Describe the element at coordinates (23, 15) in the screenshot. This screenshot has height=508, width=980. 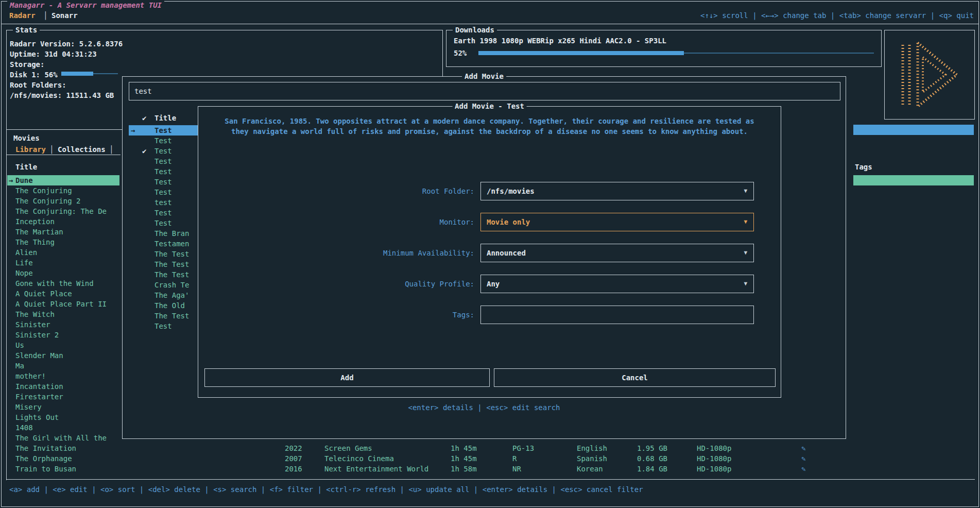
I see `tab-radarr: Radarr` at that location.